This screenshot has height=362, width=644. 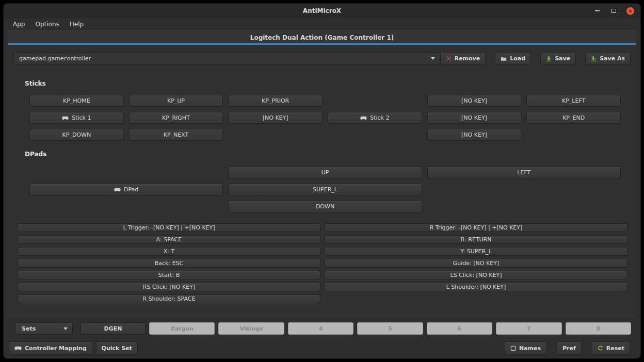 What do you see at coordinates (468, 59) in the screenshot?
I see `remove-button-label: Remove` at bounding box center [468, 59].